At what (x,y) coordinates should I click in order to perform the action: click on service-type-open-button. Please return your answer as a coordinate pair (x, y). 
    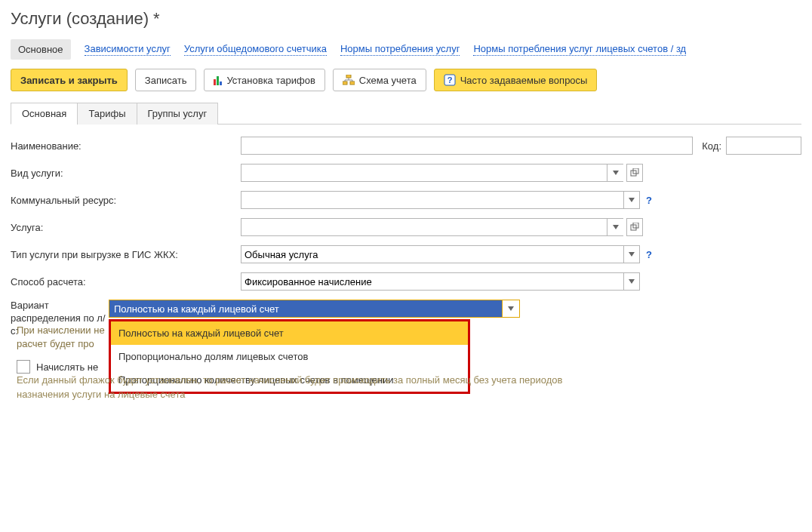
    Looking at the image, I should click on (635, 173).